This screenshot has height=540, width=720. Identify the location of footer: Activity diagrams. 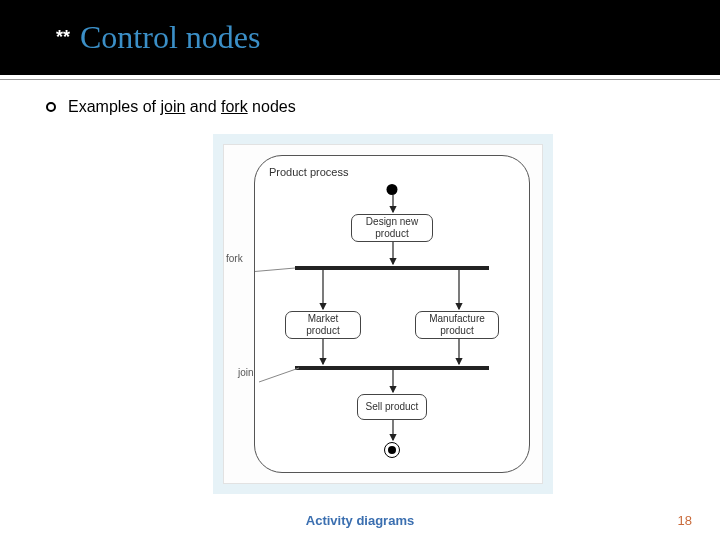
(360, 520).